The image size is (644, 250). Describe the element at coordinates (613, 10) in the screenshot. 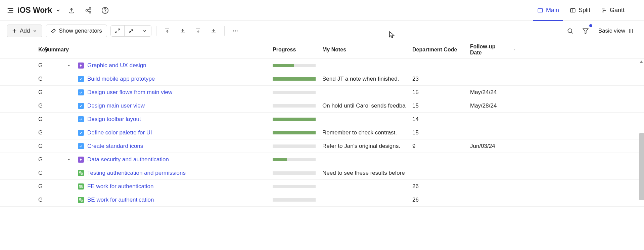

I see `view-tab-gantt: Gantt` at that location.